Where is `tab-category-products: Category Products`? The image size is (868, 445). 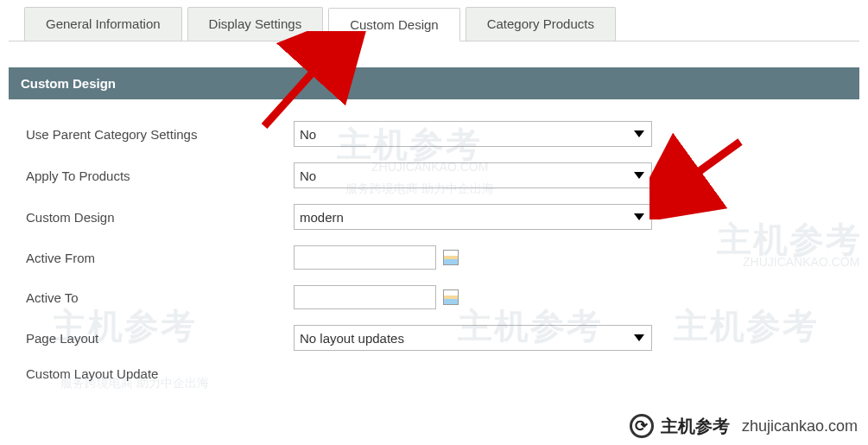
tab-category-products: Category Products is located at coordinates (541, 24).